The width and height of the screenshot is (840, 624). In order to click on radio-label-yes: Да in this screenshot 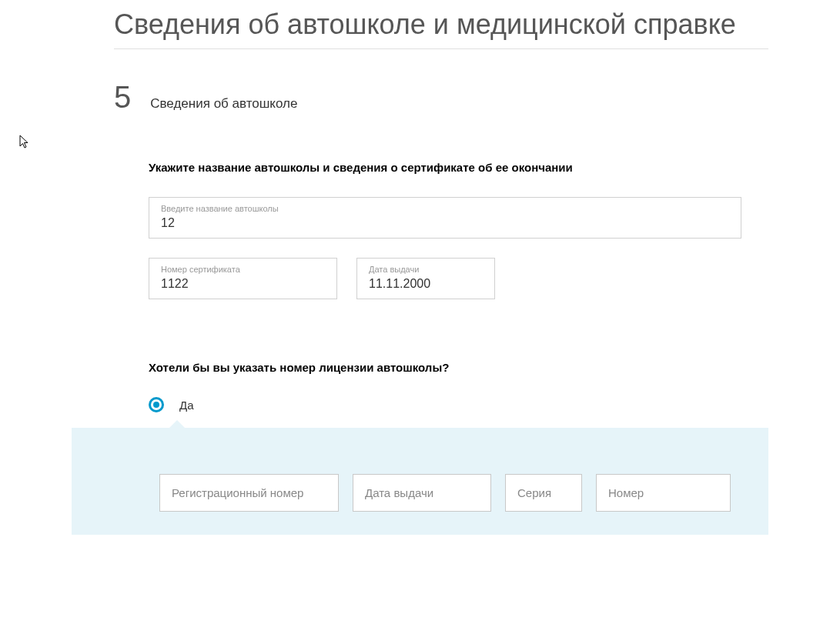, I will do `click(186, 405)`.